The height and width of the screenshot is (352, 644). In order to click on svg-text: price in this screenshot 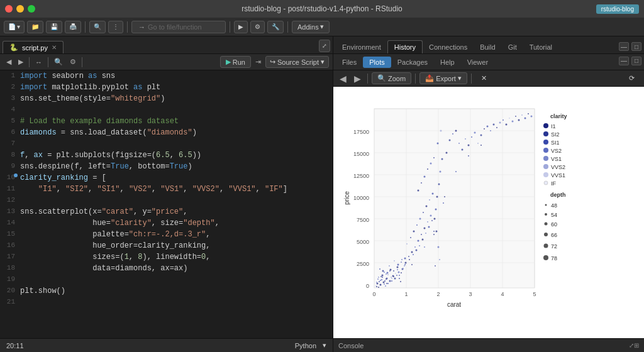, I will do `click(347, 198)`.